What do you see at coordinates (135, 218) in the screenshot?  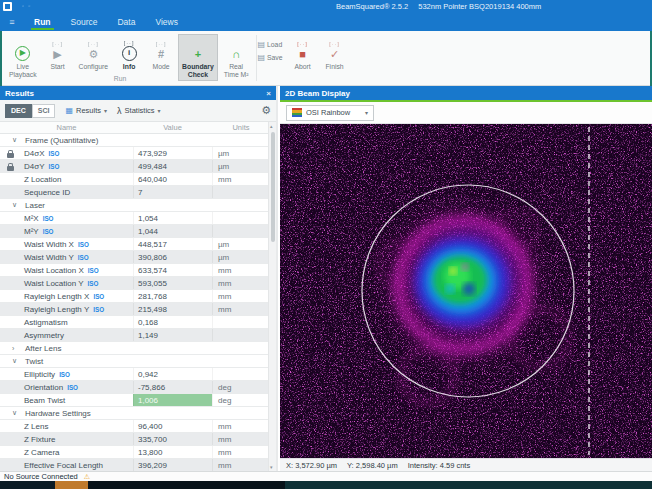 I see `table-row: M²XISO1,054` at bounding box center [135, 218].